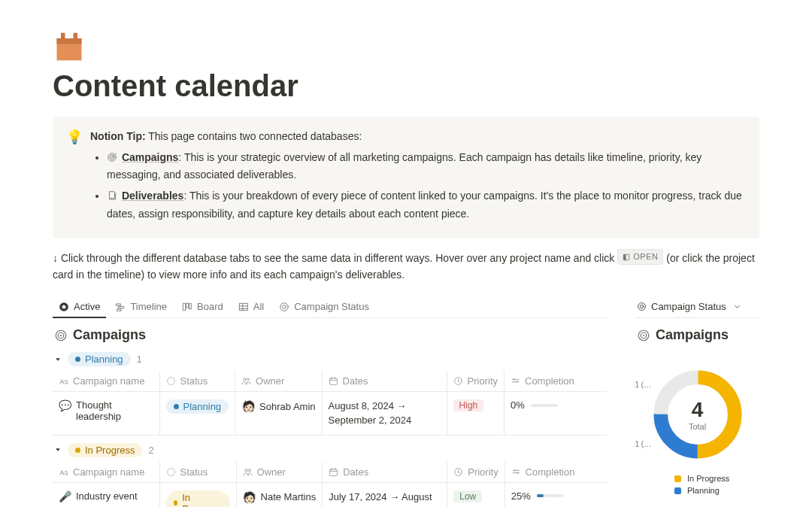 This screenshot has width=812, height=507. I want to click on campaigns-link: Campaigns, so click(150, 157).